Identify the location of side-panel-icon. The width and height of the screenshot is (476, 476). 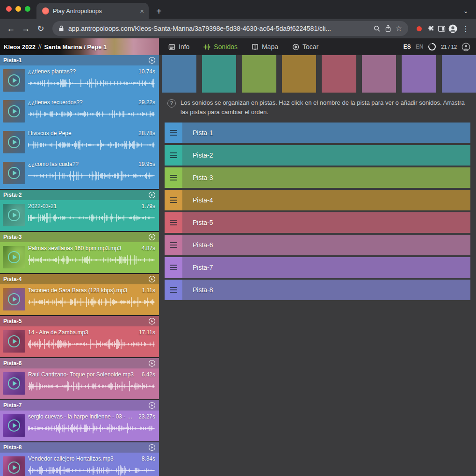
(441, 29).